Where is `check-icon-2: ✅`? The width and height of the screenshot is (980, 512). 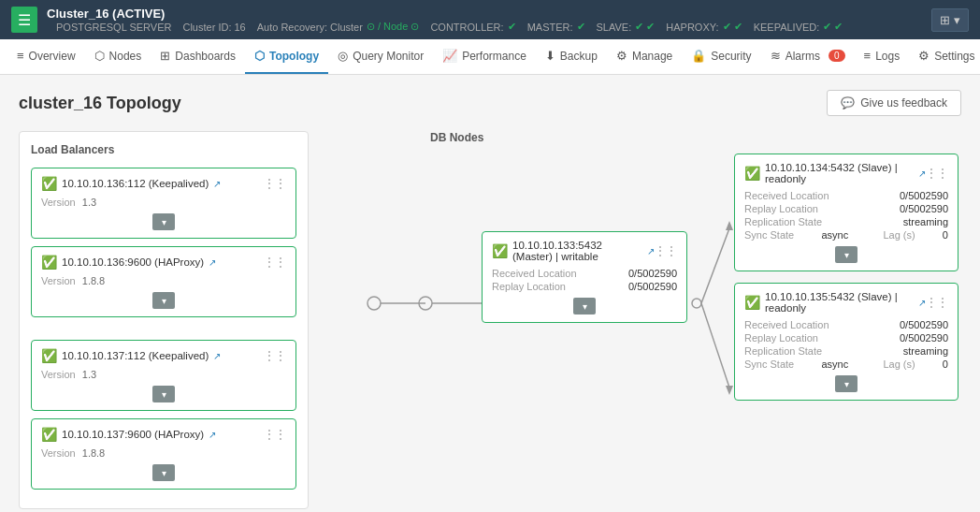 check-icon-2: ✅ is located at coordinates (49, 262).